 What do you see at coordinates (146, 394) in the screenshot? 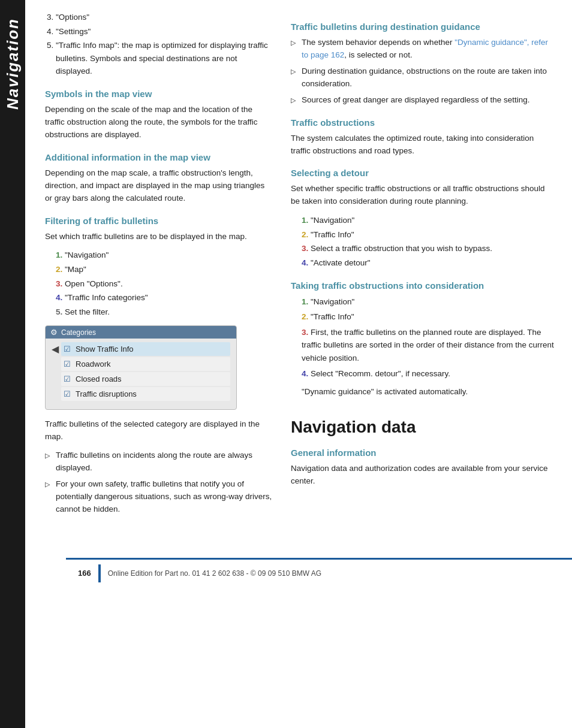
I see `panel-item: ☑Traffic disruptions` at bounding box center [146, 394].